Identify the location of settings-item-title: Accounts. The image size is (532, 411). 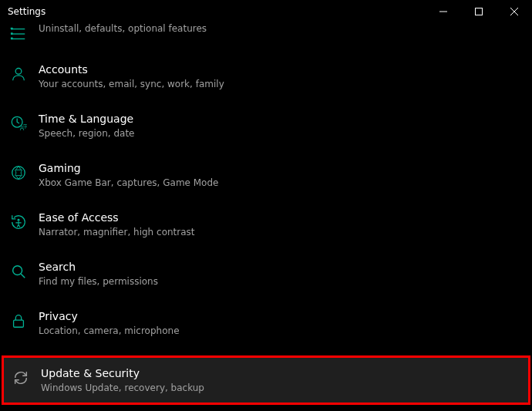
(131, 69).